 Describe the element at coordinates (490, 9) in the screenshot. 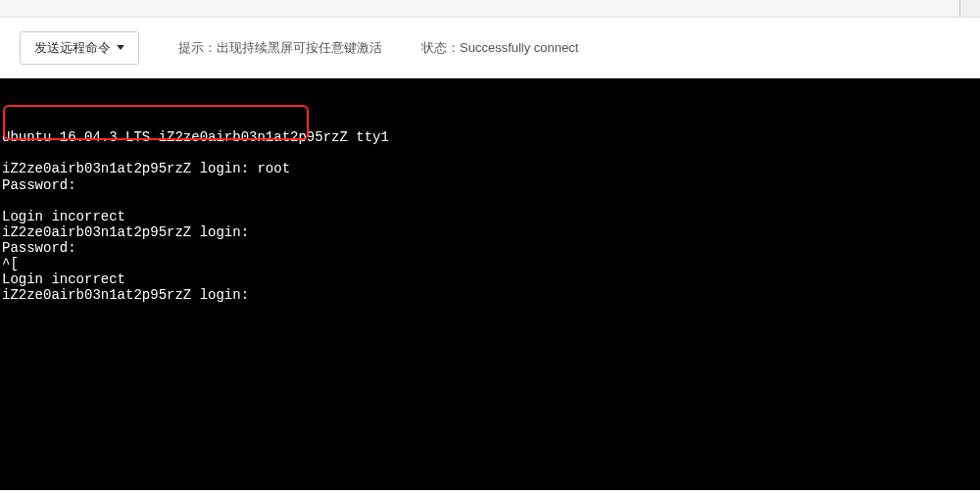

I see `window-header-strip` at that location.